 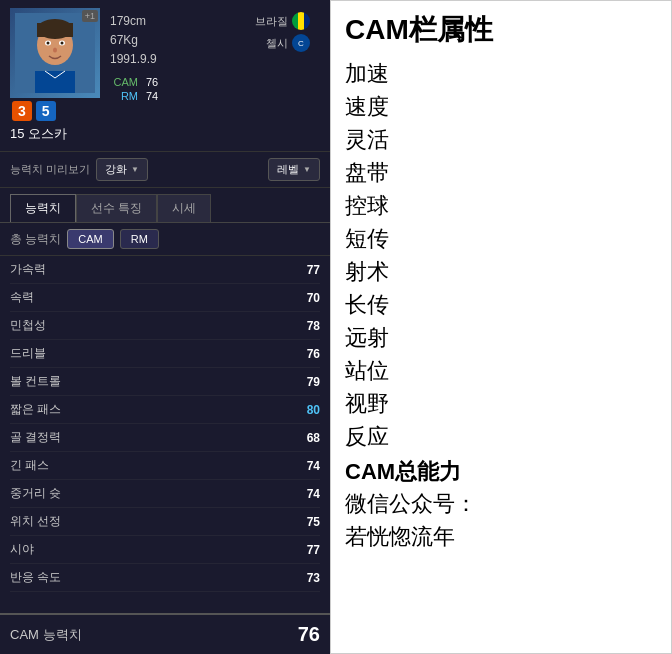 What do you see at coordinates (90, 16) in the screenshot?
I see `plus-badge: +1` at bounding box center [90, 16].